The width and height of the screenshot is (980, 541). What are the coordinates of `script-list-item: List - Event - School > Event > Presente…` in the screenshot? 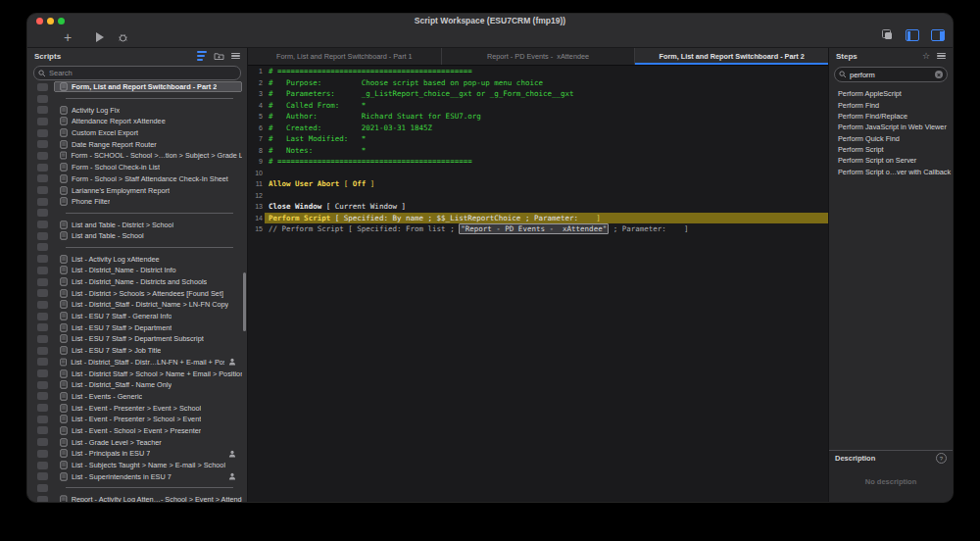 It's located at (137, 431).